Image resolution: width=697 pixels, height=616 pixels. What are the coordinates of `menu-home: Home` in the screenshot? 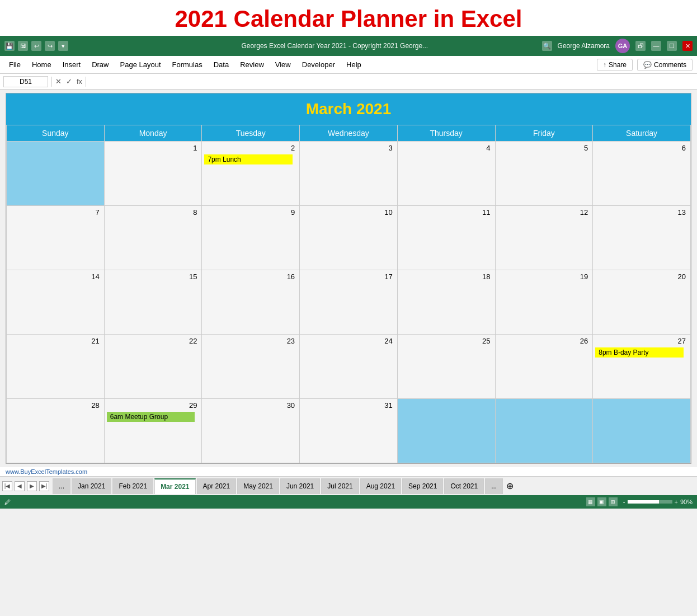 It's located at (41, 65).